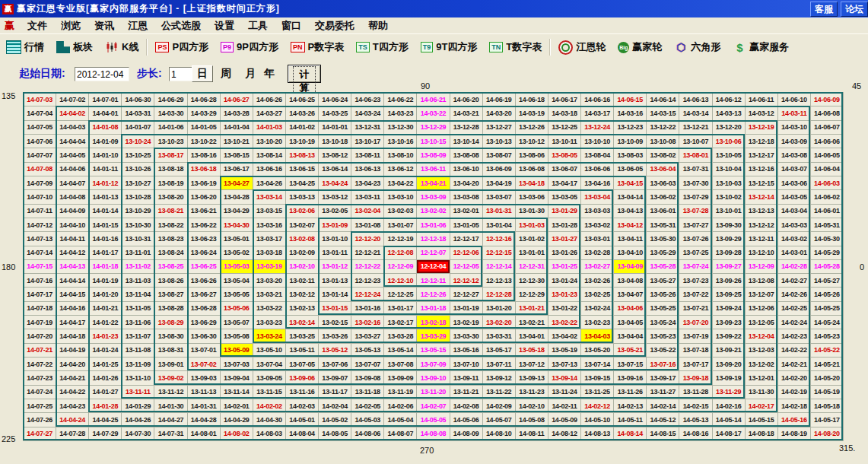  Describe the element at coordinates (434, 392) in the screenshot. I see `date-cell: 13-11-20` at that location.